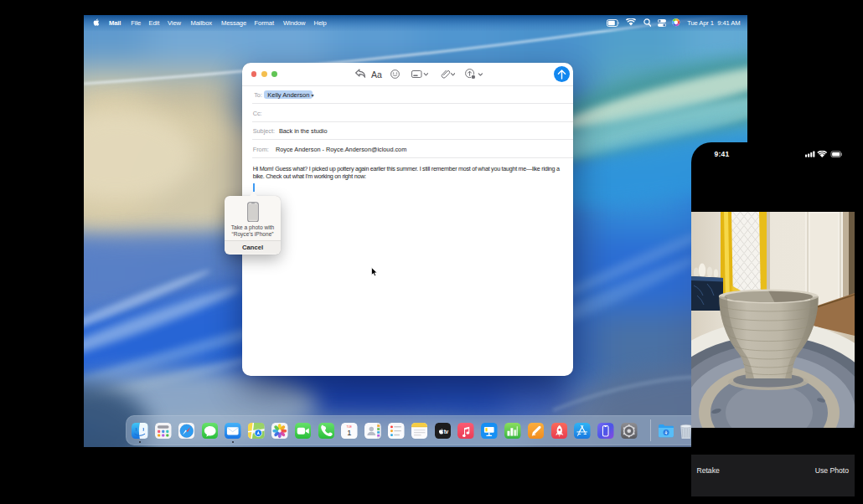 The height and width of the screenshot is (504, 863). Describe the element at coordinates (350, 433) in the screenshot. I see `svg-text: 1` at that location.